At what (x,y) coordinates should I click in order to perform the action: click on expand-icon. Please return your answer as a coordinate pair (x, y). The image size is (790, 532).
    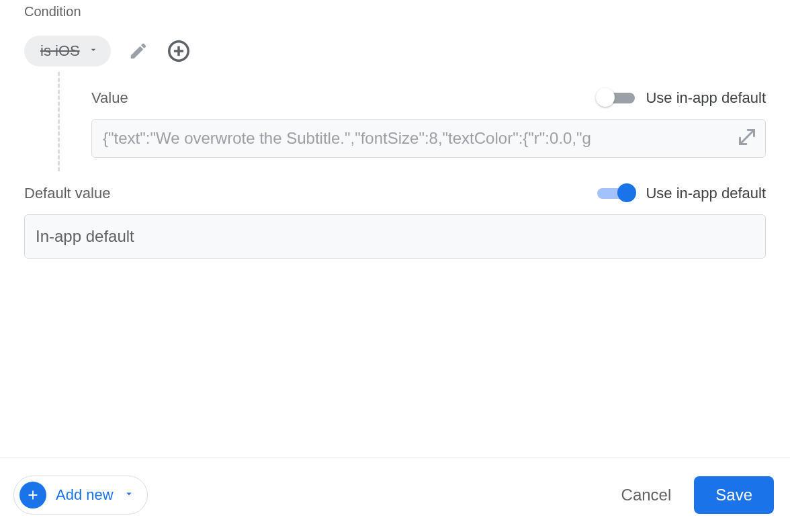
    Looking at the image, I should click on (747, 138).